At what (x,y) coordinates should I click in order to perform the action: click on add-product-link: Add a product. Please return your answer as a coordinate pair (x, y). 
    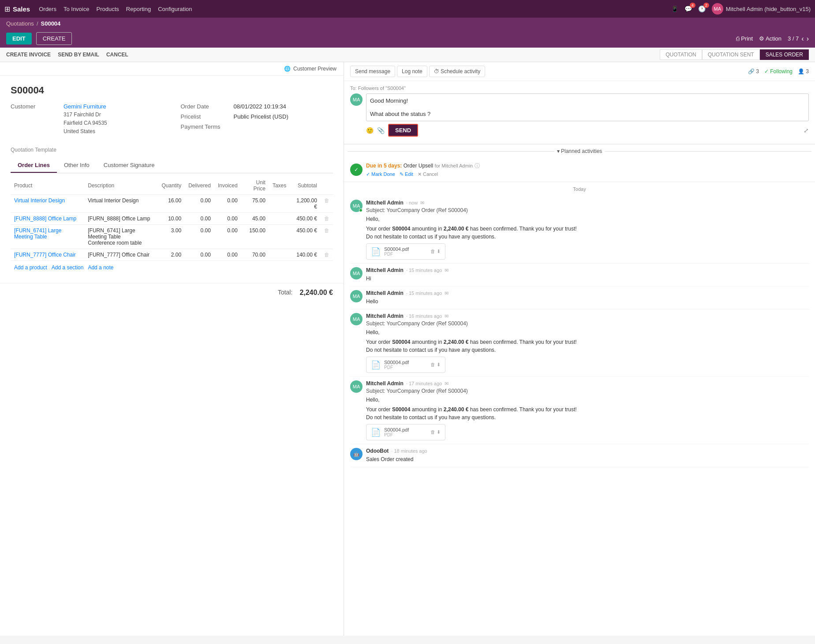
    Looking at the image, I should click on (31, 268).